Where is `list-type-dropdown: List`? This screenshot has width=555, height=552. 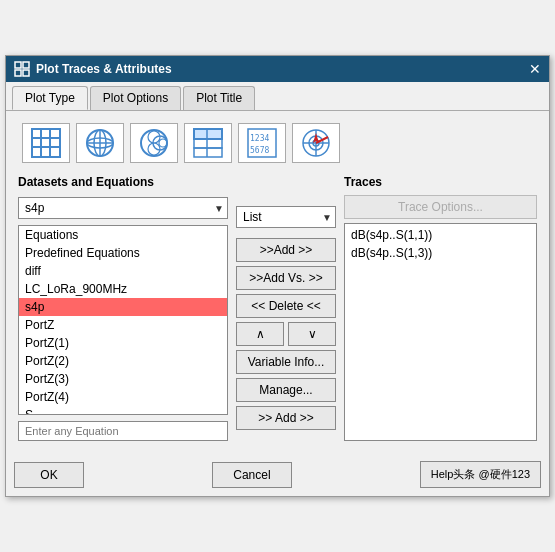
list-type-dropdown: List is located at coordinates (286, 217).